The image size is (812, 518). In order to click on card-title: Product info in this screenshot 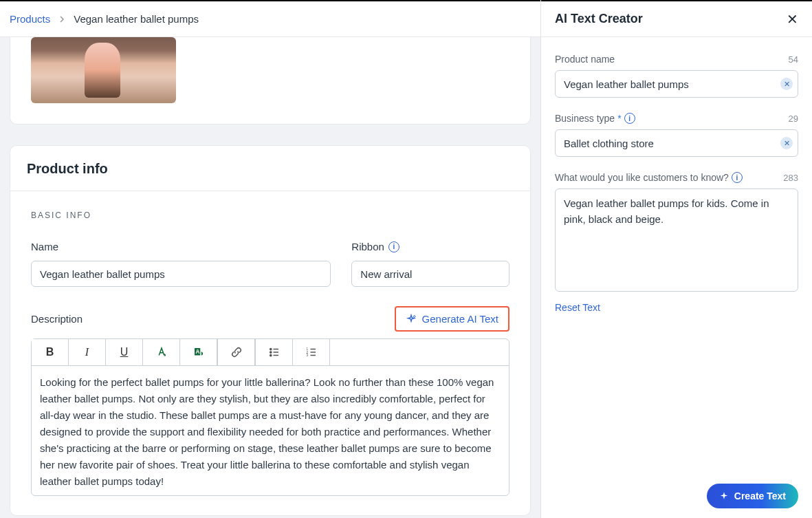, I will do `click(270, 169)`.